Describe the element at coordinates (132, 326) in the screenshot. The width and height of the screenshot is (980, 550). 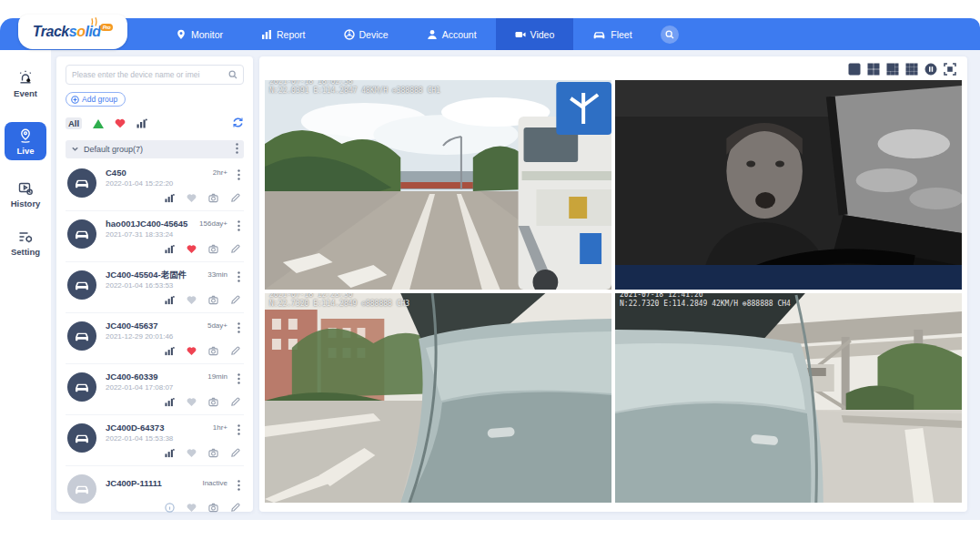
I see `device-name: JC400-45637` at that location.